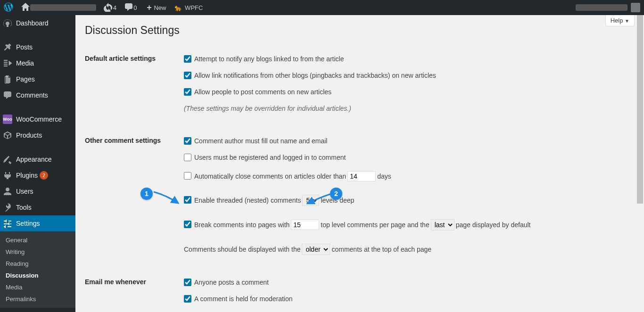 This screenshot has height=312, width=644. What do you see at coordinates (130, 8) in the screenshot?
I see `comments-icon: 0` at bounding box center [130, 8].